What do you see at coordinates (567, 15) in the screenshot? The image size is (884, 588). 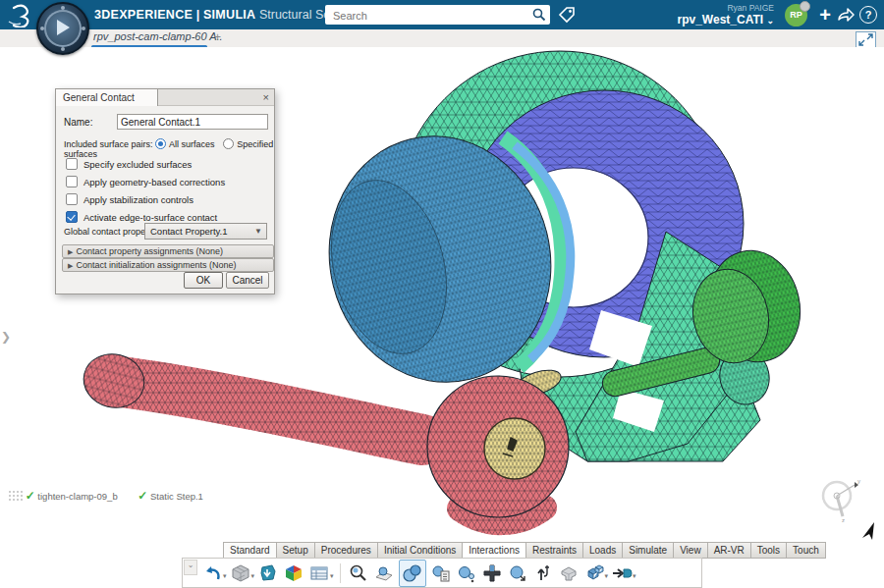 I see `tag-icon` at bounding box center [567, 15].